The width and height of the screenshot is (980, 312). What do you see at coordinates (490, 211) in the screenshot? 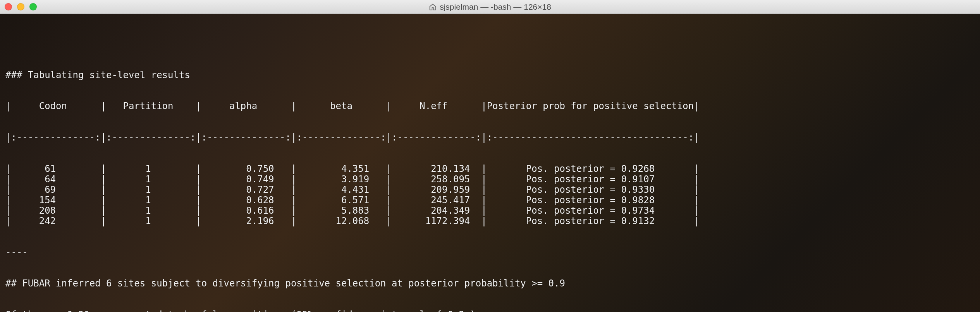
I see `table-row: | 208 | 1 | 0.616 | 5.883 | 204.349 | Po…` at bounding box center [490, 211].